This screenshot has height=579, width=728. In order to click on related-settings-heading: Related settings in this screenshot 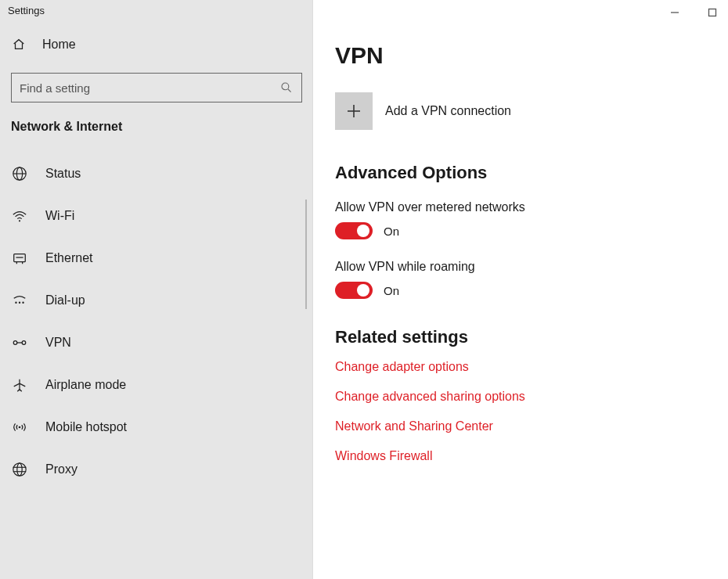, I will do `click(521, 337)`.